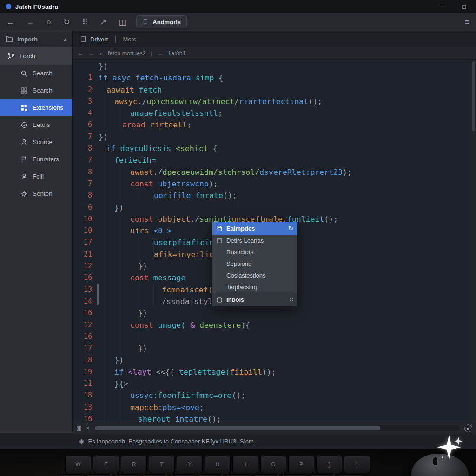 The width and height of the screenshot is (476, 476). I want to click on code-token: }), so click(119, 207).